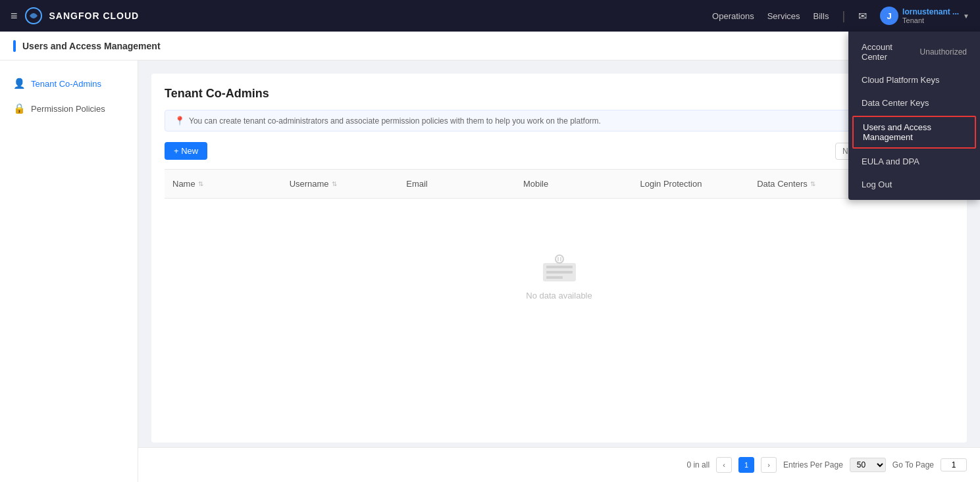 Image resolution: width=980 pixels, height=482 pixels. What do you see at coordinates (698, 465) in the screenshot?
I see `pagination-total: 0 in all` at bounding box center [698, 465].